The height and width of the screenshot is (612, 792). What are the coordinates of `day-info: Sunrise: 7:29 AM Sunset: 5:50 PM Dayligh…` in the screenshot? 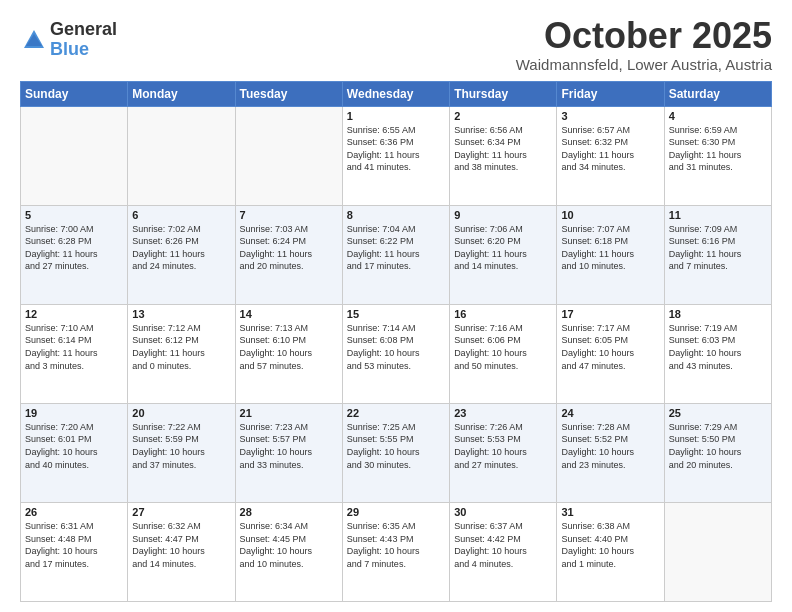 It's located at (718, 446).